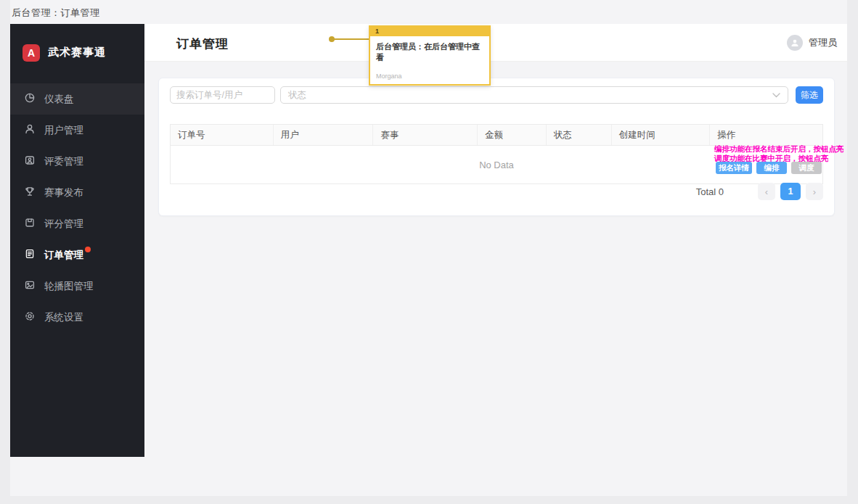 Image resolution: width=858 pixels, height=504 pixels. I want to click on gear-icon, so click(30, 318).